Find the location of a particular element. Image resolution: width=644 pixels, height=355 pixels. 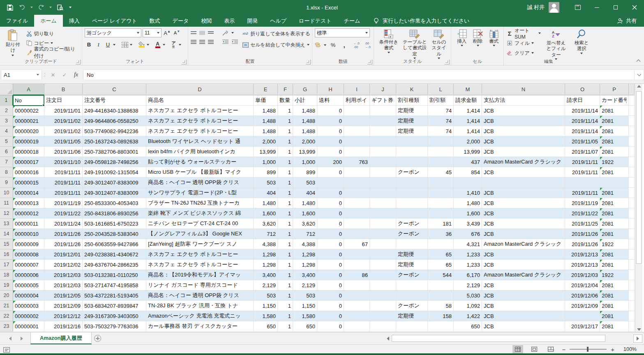

align-center-icon is located at coordinates (202, 42).